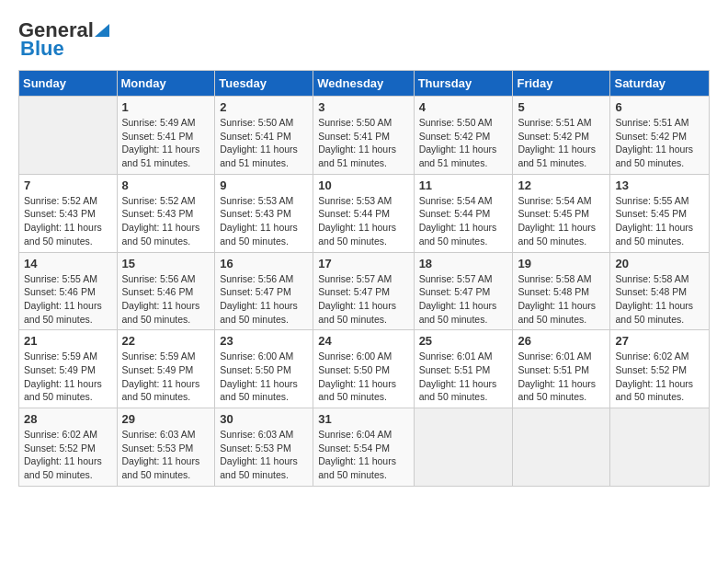 The height and width of the screenshot is (563, 728). What do you see at coordinates (265, 370) in the screenshot?
I see `day-cell: 23Sunrise: 6:00 AM Sunset: 5:50 PM Dayli…` at bounding box center [265, 370].